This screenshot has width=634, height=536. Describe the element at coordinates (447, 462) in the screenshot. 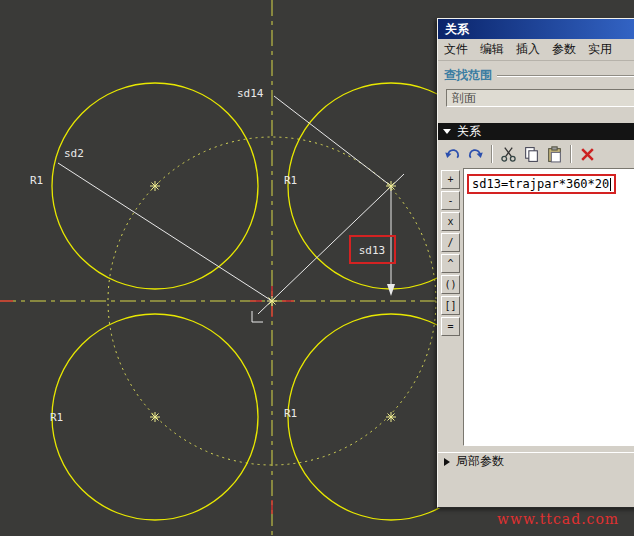

I see `chevron-right-icon` at that location.